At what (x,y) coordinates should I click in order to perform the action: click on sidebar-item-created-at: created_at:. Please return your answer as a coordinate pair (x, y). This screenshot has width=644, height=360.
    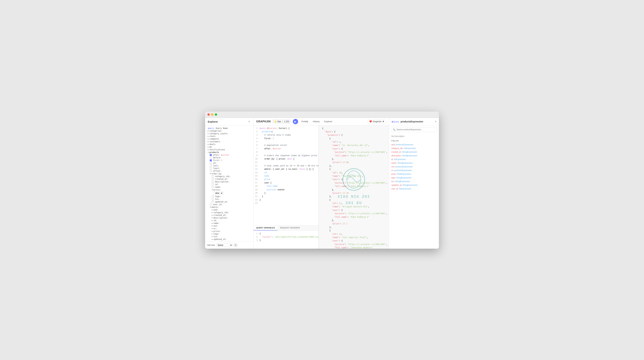
    Looking at the image, I should click on (229, 179).